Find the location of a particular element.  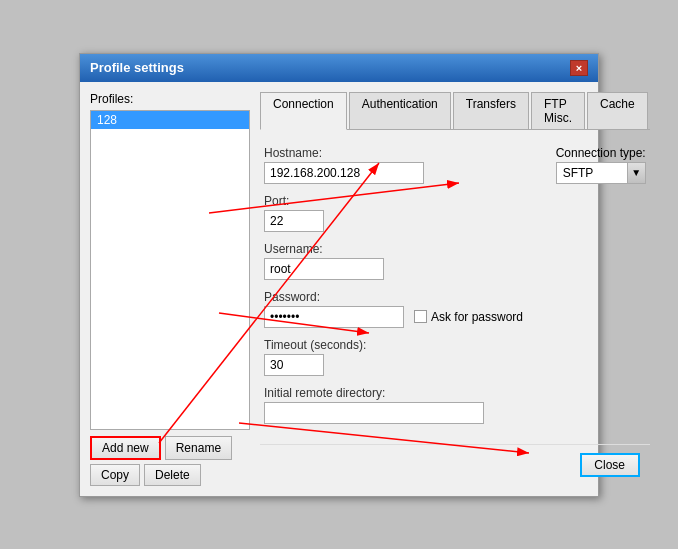

ask-password-label: Ask for password is located at coordinates (477, 317).